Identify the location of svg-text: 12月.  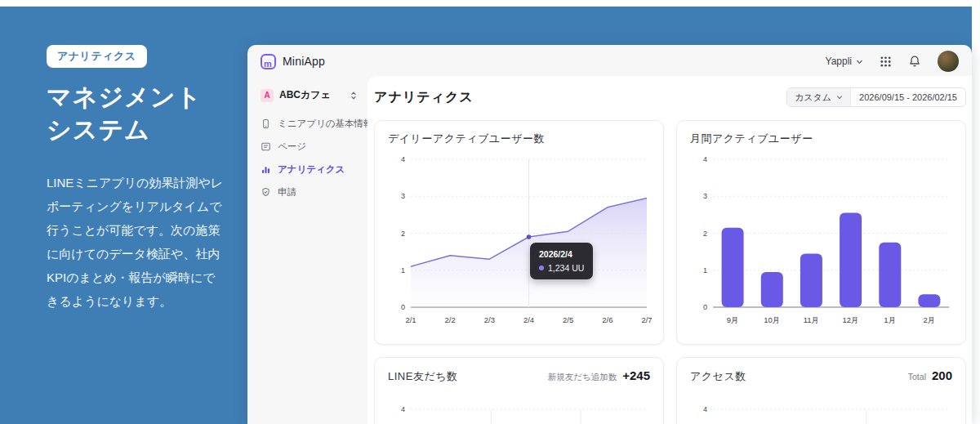
(851, 320).